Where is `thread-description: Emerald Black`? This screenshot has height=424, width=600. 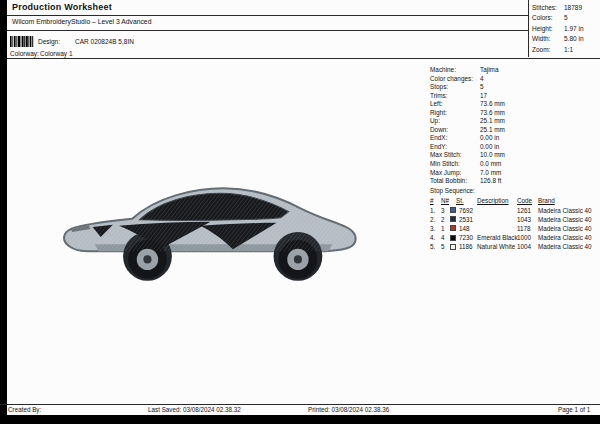
thread-description: Emerald Black is located at coordinates (498, 238).